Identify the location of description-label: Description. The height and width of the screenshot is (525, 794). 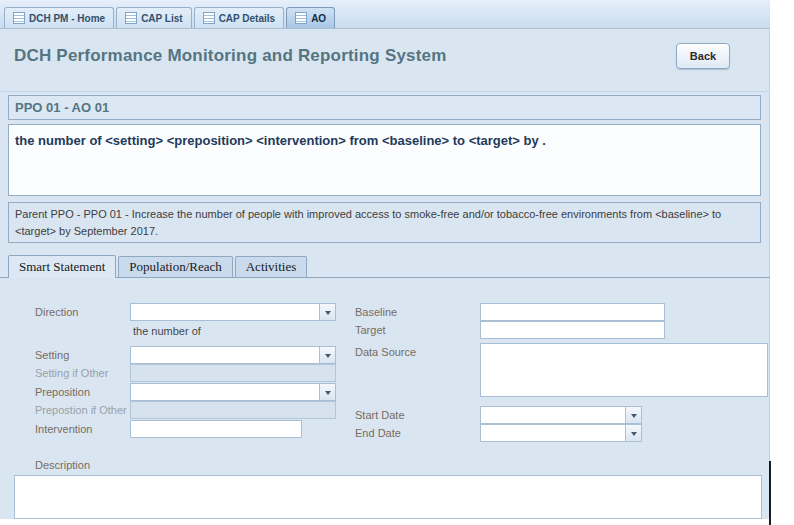
(62, 465).